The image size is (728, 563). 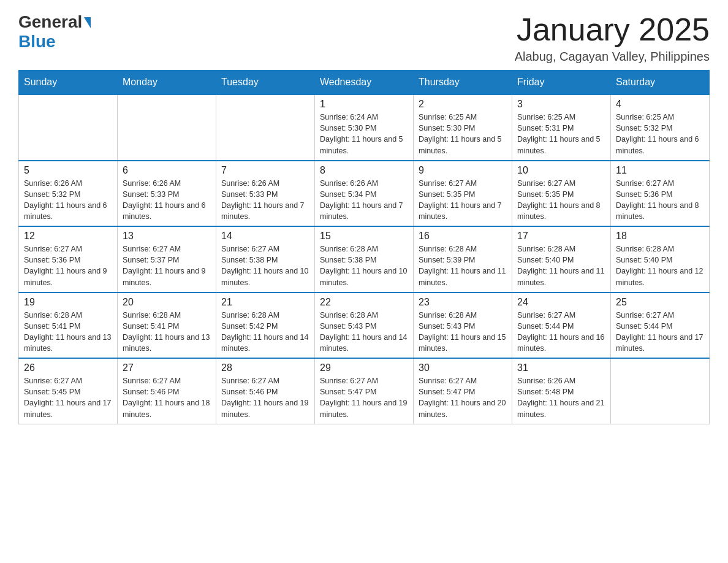 What do you see at coordinates (660, 104) in the screenshot?
I see `day-number: 4` at bounding box center [660, 104].